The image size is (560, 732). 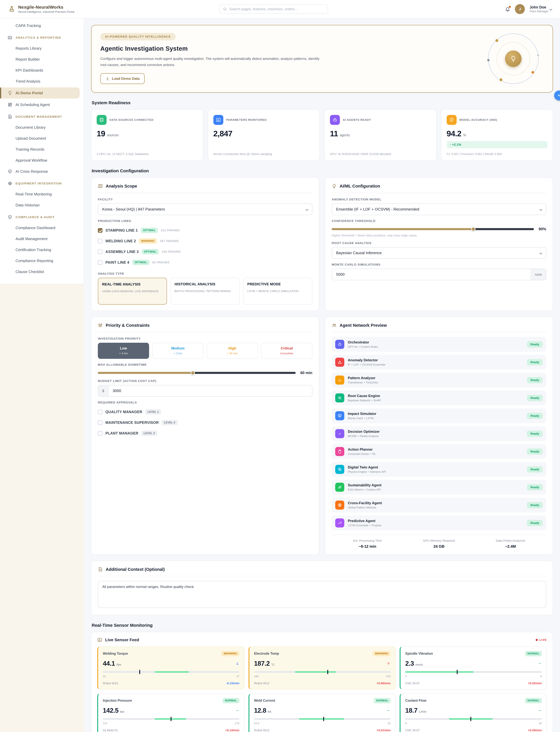 I want to click on document-icon, so click(x=100, y=569).